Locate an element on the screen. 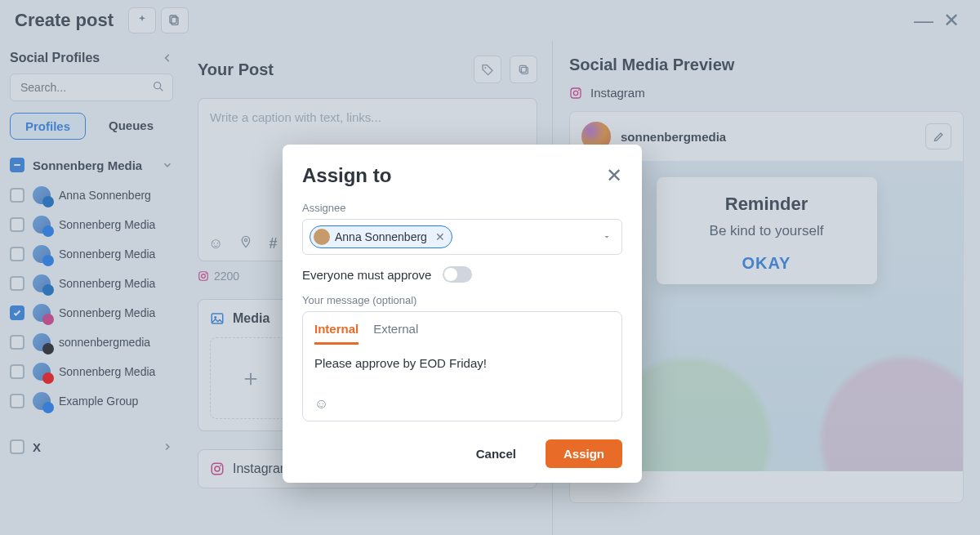 The image size is (980, 535). remove-chip-icon: ✕ is located at coordinates (440, 237).